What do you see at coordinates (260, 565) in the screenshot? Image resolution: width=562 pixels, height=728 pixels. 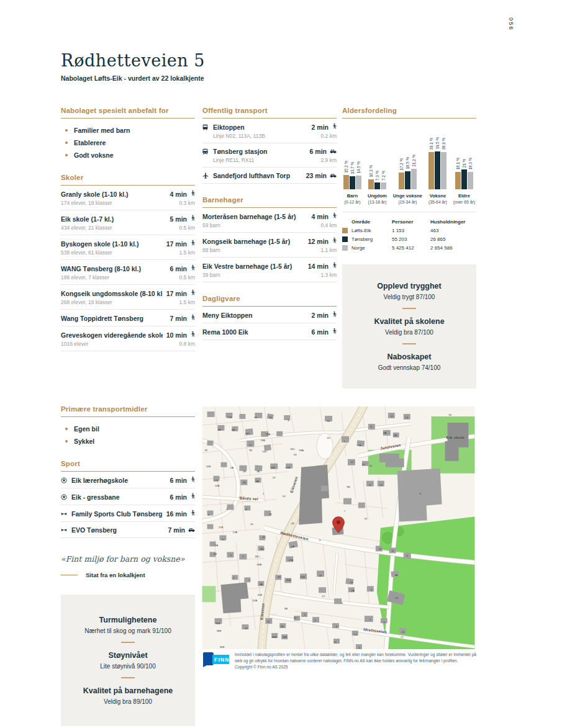 I see `svg-text: 46A` at bounding box center [260, 565].